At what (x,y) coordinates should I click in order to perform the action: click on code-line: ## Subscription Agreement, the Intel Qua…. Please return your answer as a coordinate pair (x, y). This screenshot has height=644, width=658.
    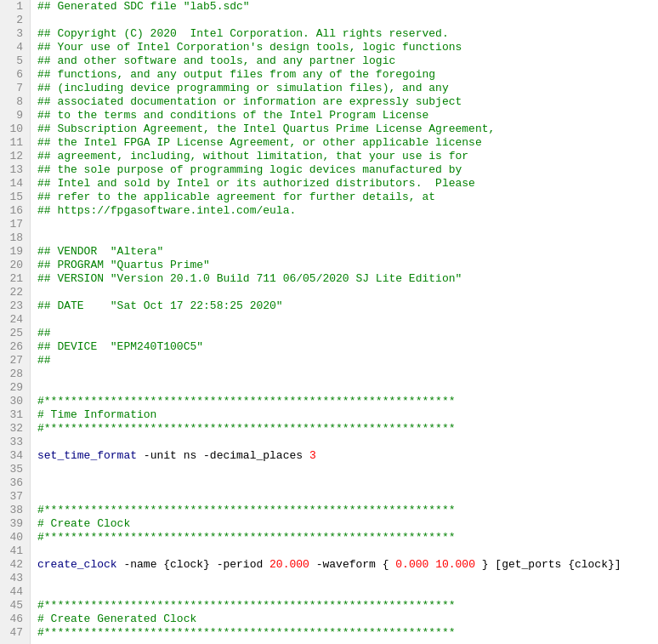
    Looking at the image, I should click on (344, 129).